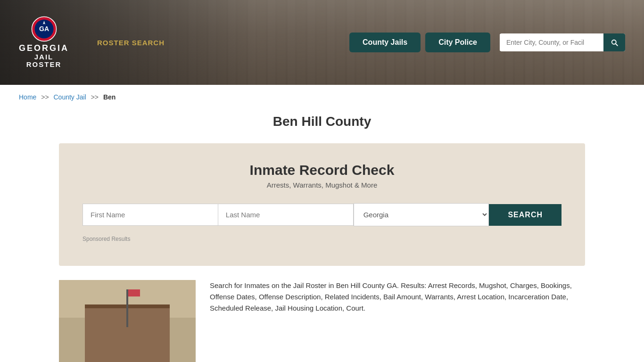  Describe the element at coordinates (385, 42) in the screenshot. I see `county-jails-button: County Jails` at that location.